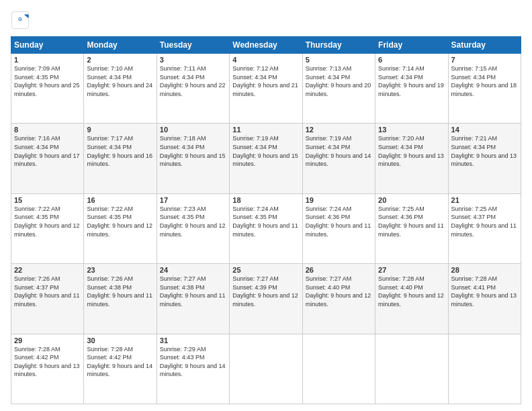  Describe the element at coordinates (193, 130) in the screenshot. I see `day-number: 10` at that location.